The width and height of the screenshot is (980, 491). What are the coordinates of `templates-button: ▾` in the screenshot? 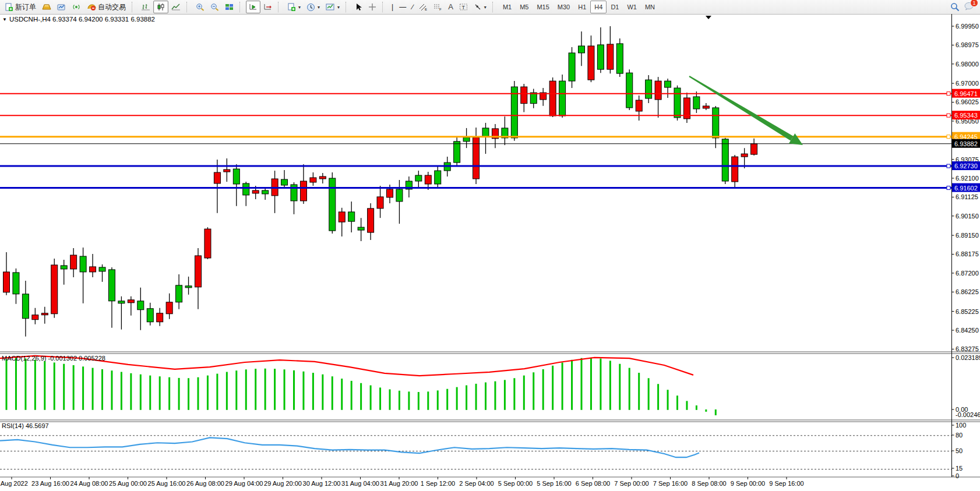 It's located at (333, 7).